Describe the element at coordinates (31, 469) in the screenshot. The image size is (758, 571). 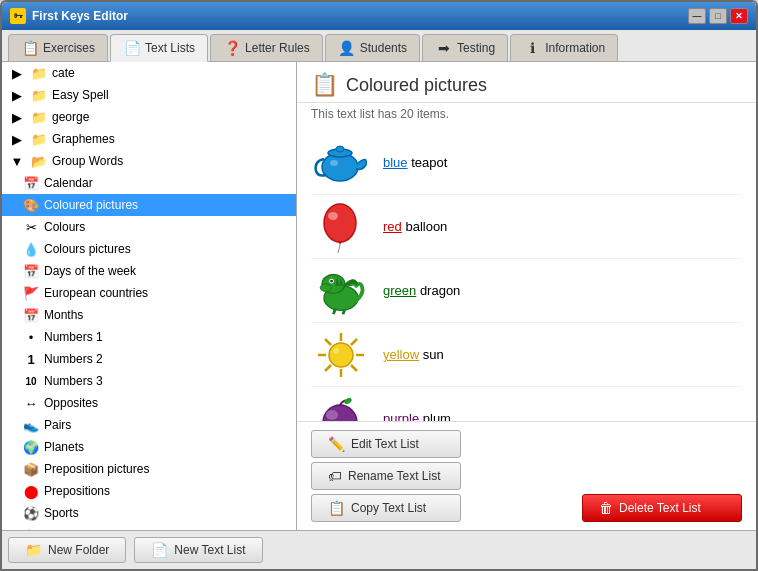
I see `preposition-pictures-icon: 📦` at that location.